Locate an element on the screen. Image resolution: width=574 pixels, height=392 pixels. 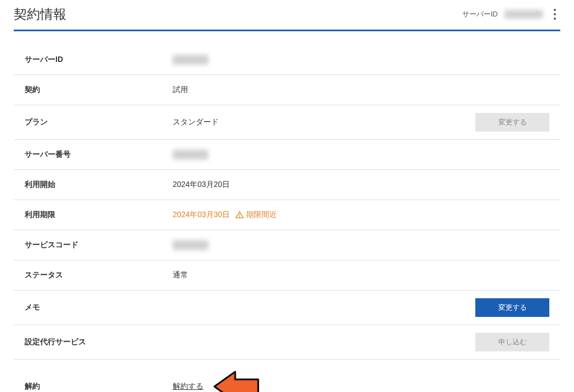
row-server-number: サーバー番号 XXXXXX is located at coordinates (287, 155).